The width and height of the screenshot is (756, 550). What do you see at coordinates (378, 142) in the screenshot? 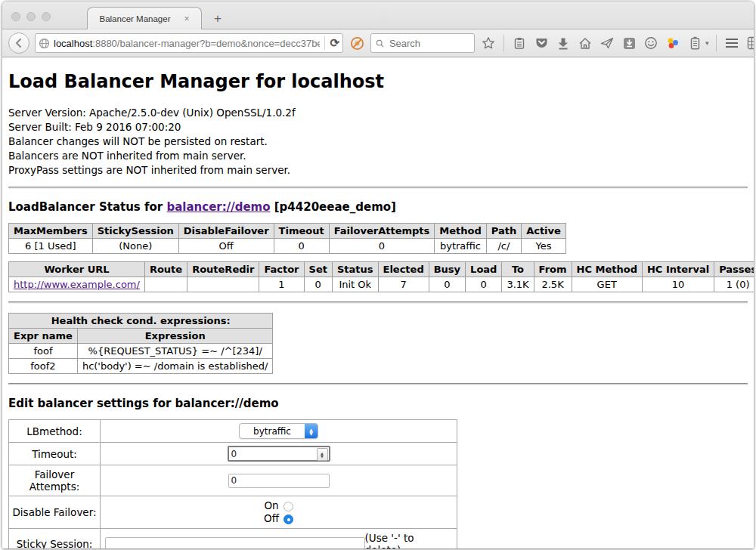
I see `server-info: Server Version: Apache/2.5.0-dev (Unix) …` at bounding box center [378, 142].